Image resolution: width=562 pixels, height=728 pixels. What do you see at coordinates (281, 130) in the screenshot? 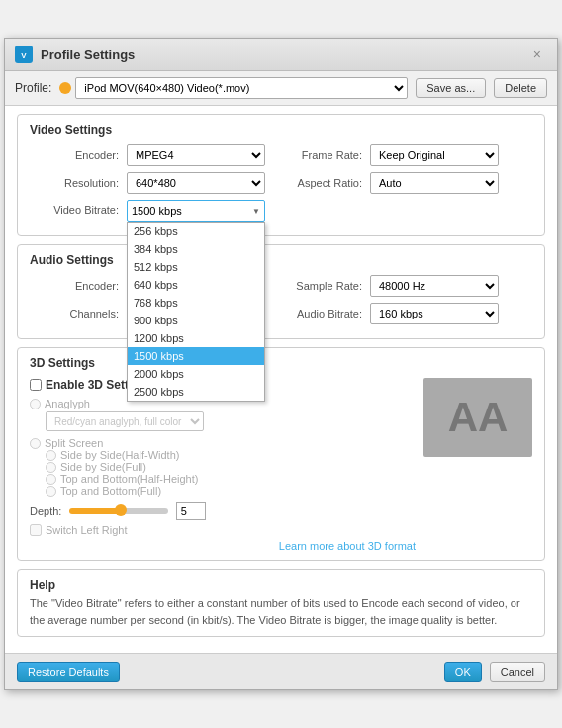
I see `video-settings-title: Video Settings` at bounding box center [281, 130].